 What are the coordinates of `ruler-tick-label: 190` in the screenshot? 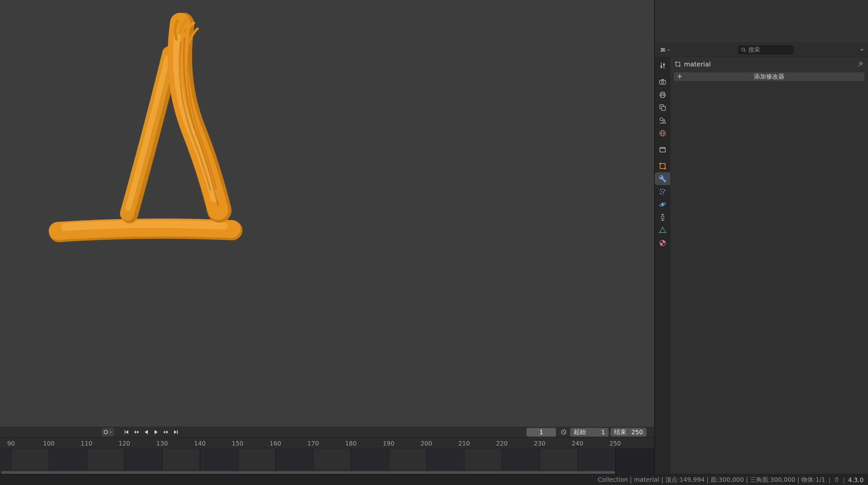 It's located at (389, 444).